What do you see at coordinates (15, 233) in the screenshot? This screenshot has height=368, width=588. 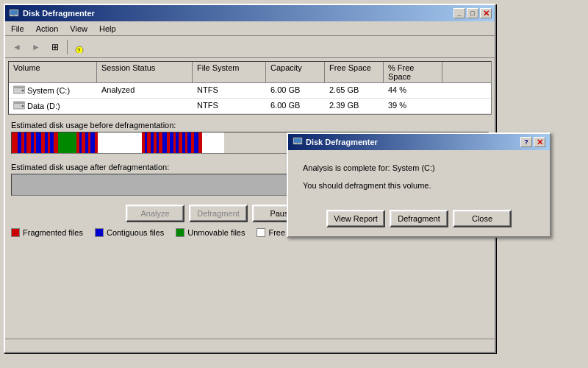 I see `fragmented-color-box` at bounding box center [15, 233].